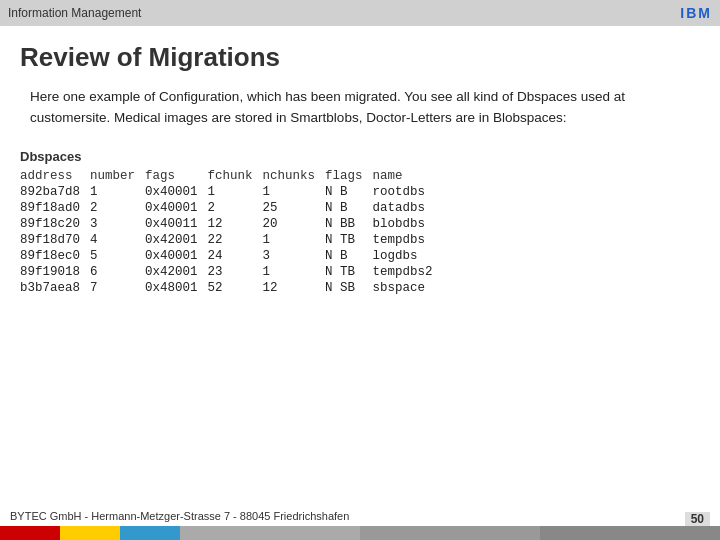  Describe the element at coordinates (176, 176) in the screenshot. I see `col-fags: fags` at that location.